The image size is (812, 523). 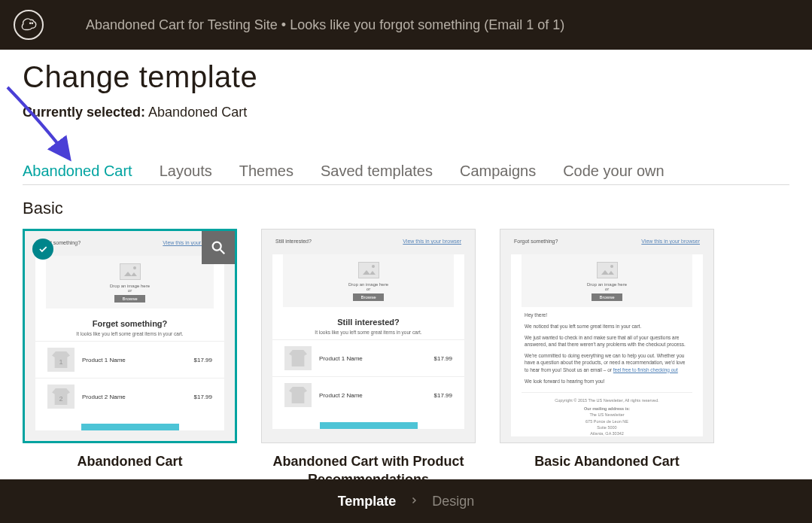 I want to click on preview-num: 1, so click(x=61, y=362).